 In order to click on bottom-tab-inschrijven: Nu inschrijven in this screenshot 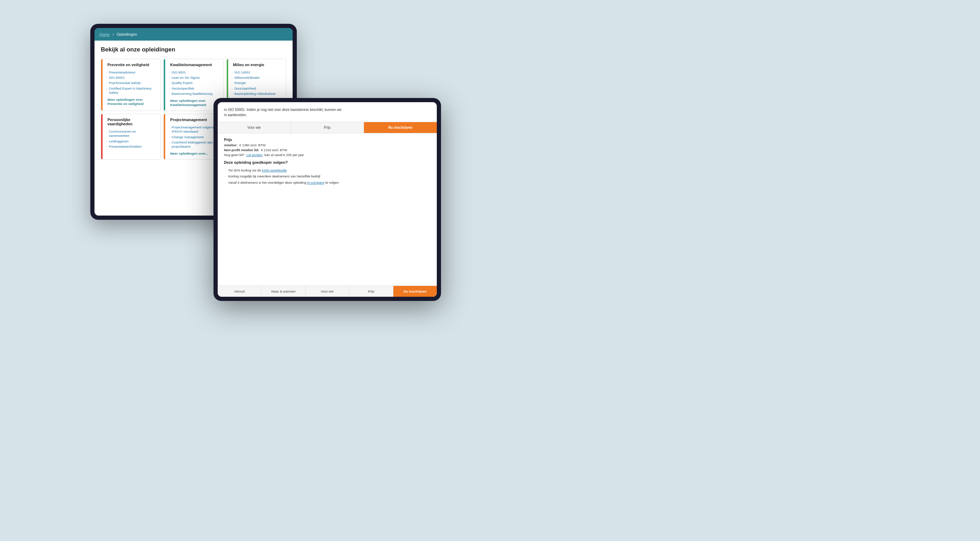, I will do `click(415, 291)`.